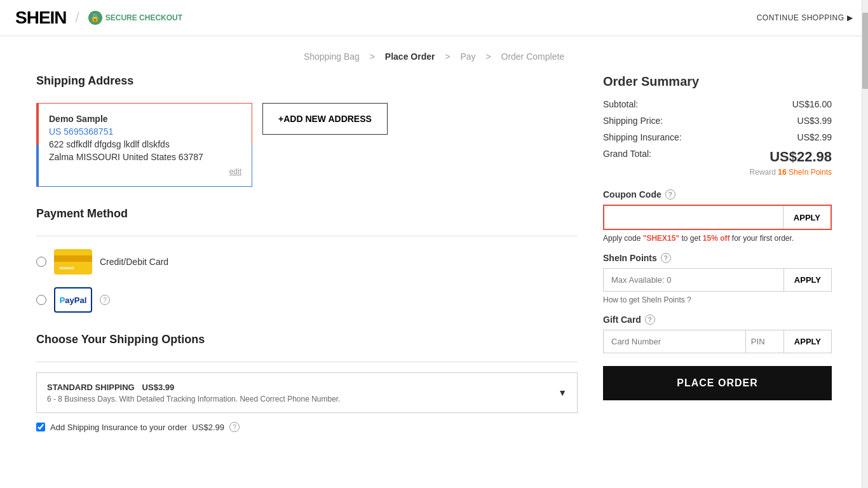 This screenshot has width=868, height=488. I want to click on breadcrumb-step2: Place Order, so click(410, 57).